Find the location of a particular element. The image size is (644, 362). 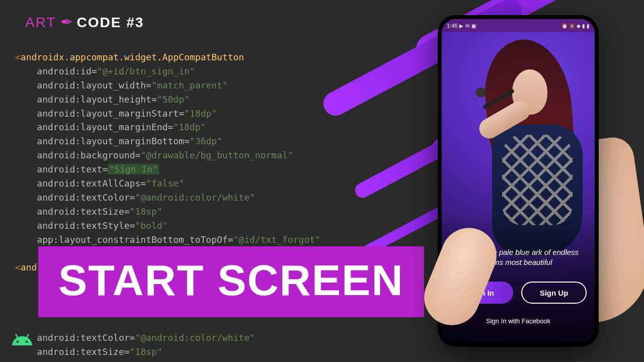

logo-art: ART is located at coordinates (41, 23).